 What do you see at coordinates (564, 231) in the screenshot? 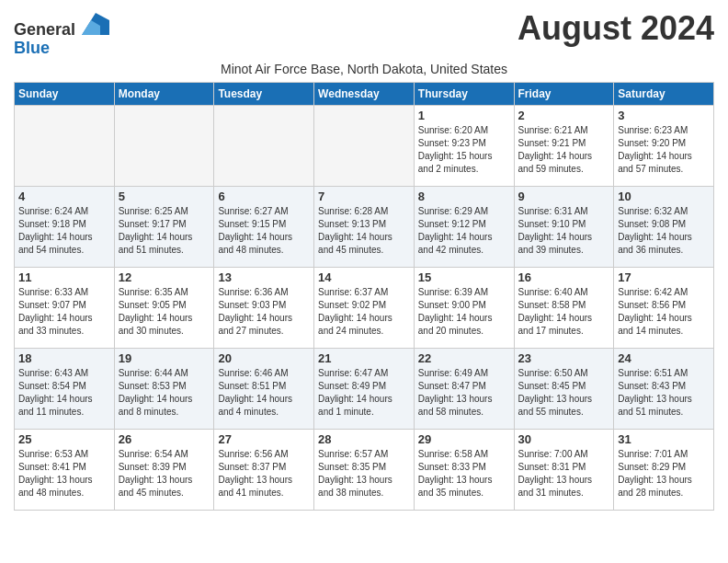
I see `day-info: Sunrise: 6:31 AM Sunset: 9:10 PM Dayligh…` at bounding box center [564, 231].